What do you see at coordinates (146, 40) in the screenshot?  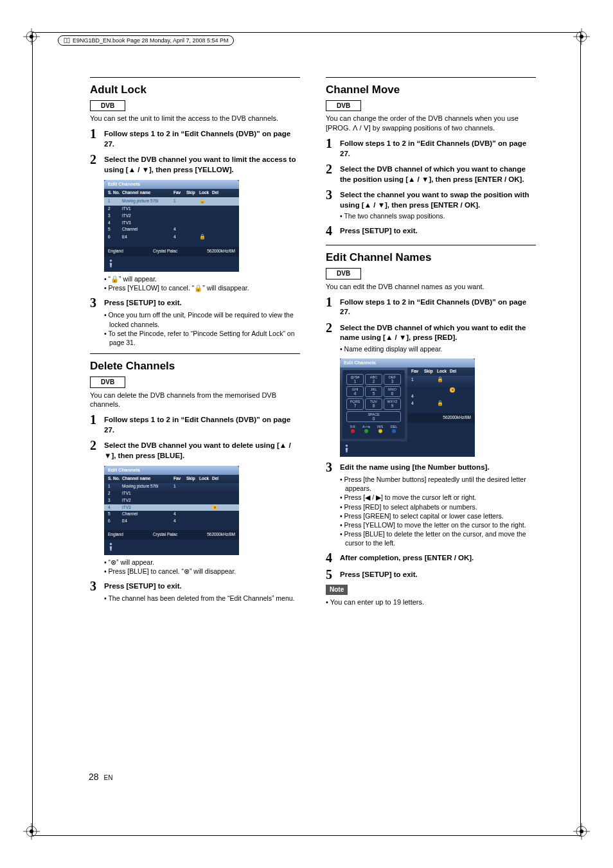 I see `book-header: E9NG1BD_EN.book Page 28 Monday, April 7,…` at bounding box center [146, 40].